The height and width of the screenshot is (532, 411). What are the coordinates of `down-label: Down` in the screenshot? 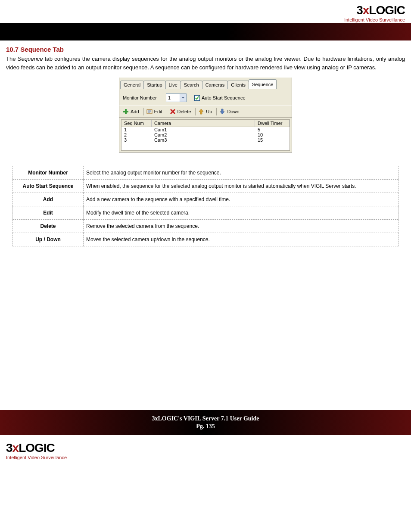 It's located at (233, 112).